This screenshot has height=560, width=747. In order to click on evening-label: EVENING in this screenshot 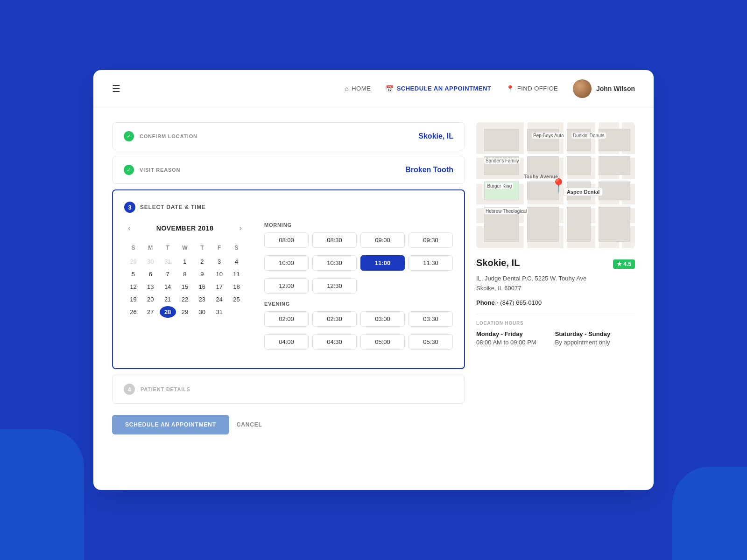, I will do `click(359, 304)`.